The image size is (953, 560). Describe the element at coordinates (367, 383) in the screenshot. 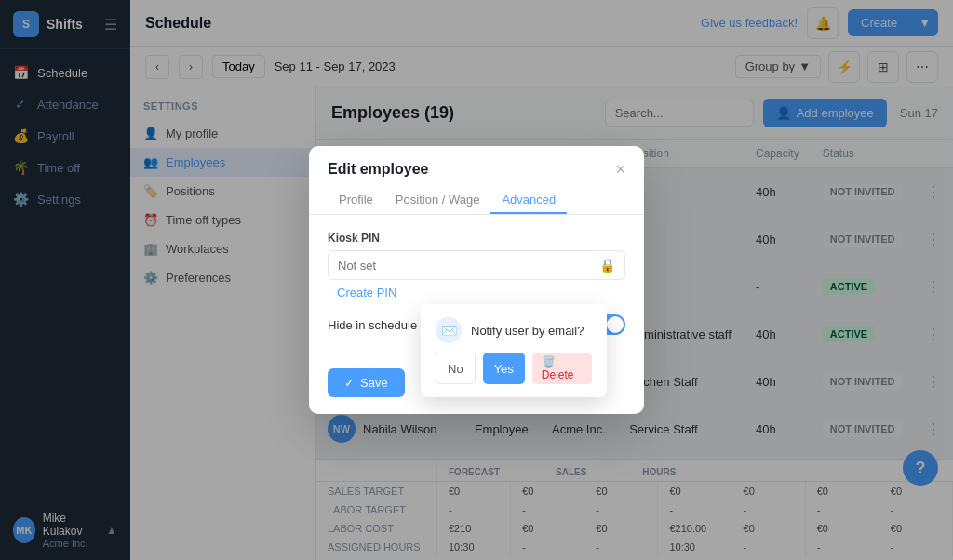

I see `save-button: ✓ Save` at that location.